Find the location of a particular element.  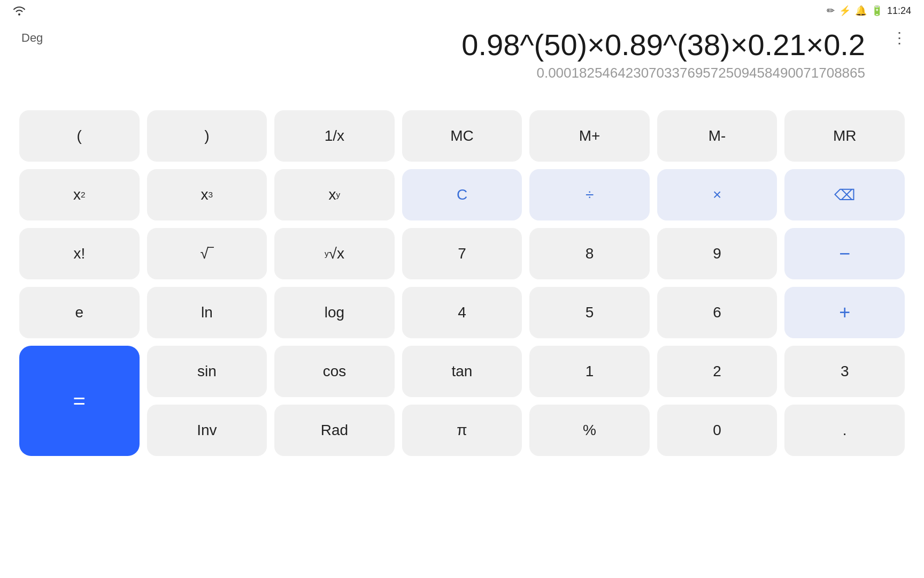

plus-button: + is located at coordinates (845, 313).